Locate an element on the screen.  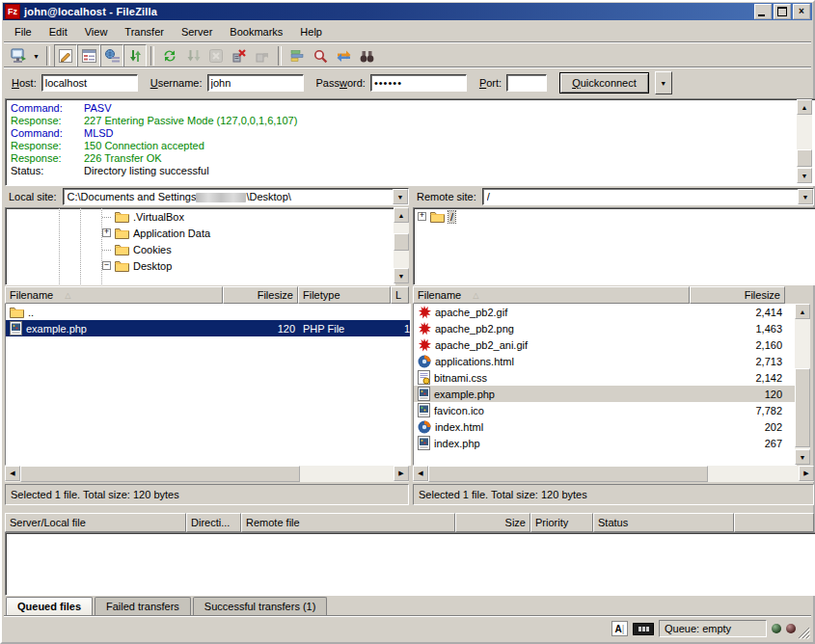
column-header-filetype: Filetype is located at coordinates (344, 295).